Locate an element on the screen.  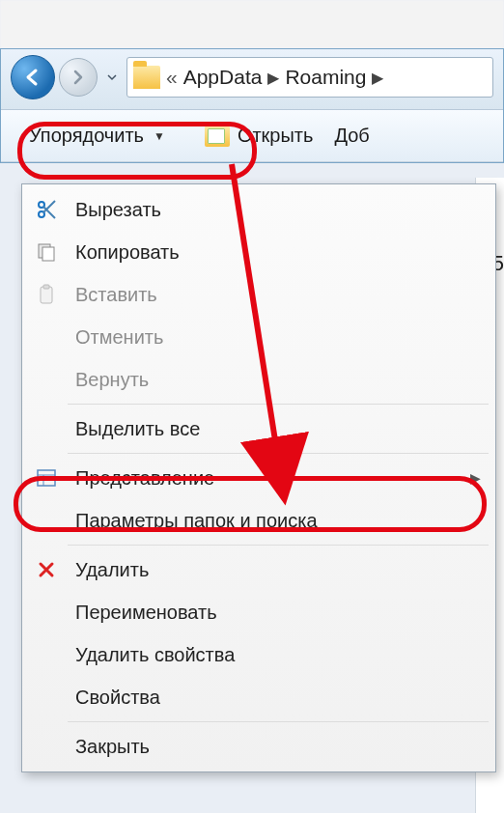
copy-icon is located at coordinates (46, 252).